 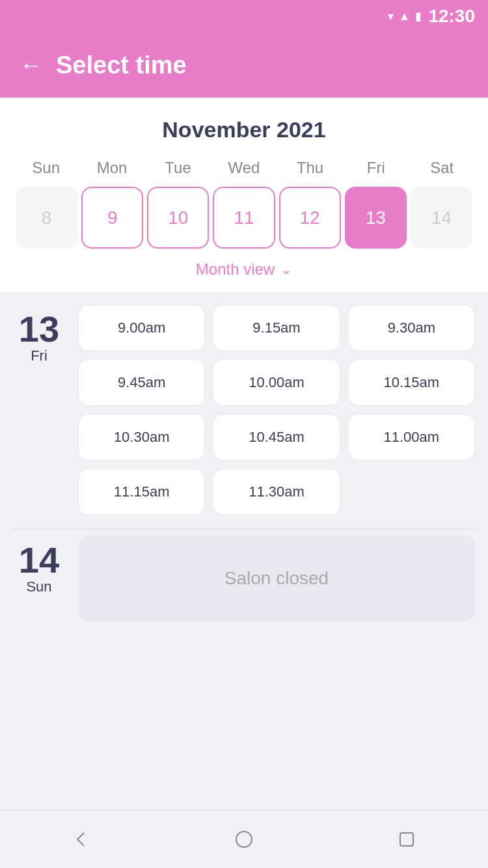 What do you see at coordinates (39, 578) in the screenshot?
I see `day-14-label: 14 Sun` at bounding box center [39, 578].